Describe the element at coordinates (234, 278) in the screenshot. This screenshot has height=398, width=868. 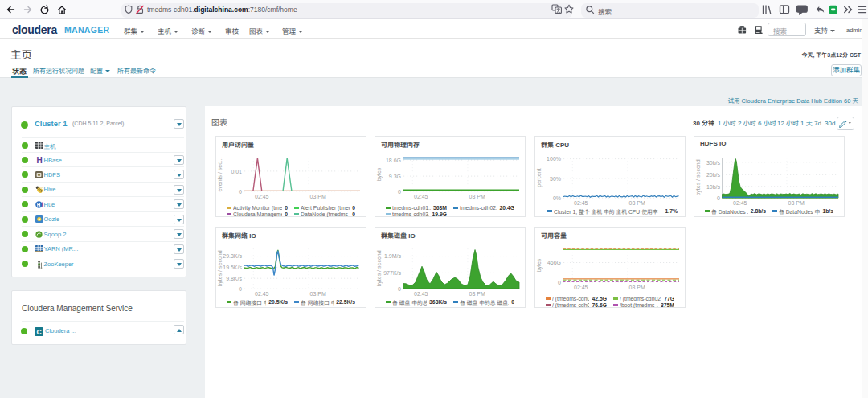
I see `svg-text: 9.8K/s` at that location.